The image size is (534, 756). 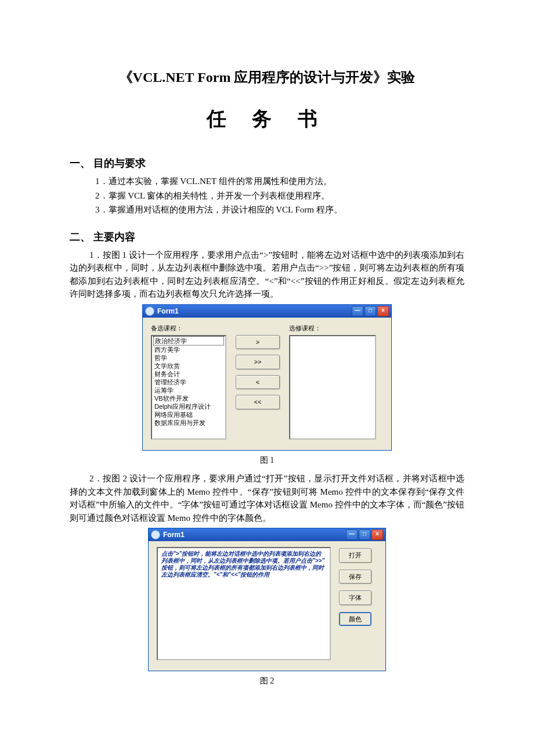 What do you see at coordinates (258, 362) in the screenshot?
I see `move-all-right-button: >>` at bounding box center [258, 362].